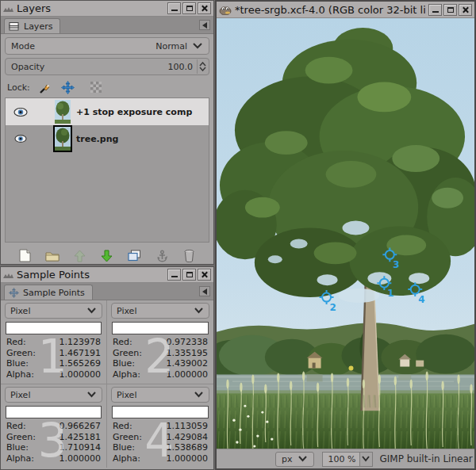  What do you see at coordinates (14, 27) in the screenshot?
I see `layers-icon` at bounding box center [14, 27].